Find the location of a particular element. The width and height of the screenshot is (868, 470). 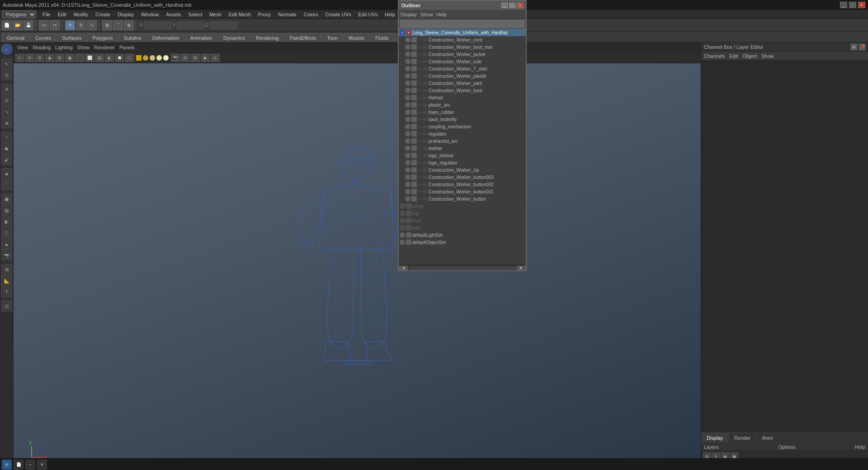

toolbar-save: 💾 is located at coordinates (28, 25).